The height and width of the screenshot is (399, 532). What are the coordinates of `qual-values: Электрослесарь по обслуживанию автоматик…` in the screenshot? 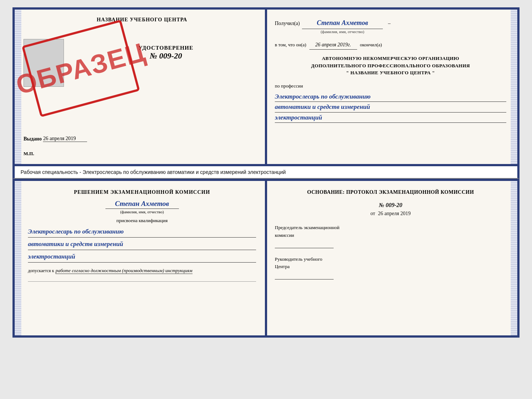 It's located at (142, 245).